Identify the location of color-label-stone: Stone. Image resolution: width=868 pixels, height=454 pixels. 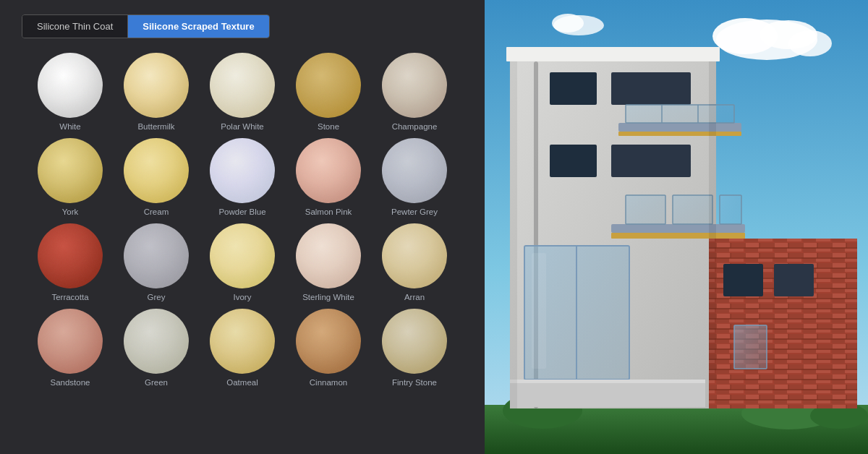
(328, 127).